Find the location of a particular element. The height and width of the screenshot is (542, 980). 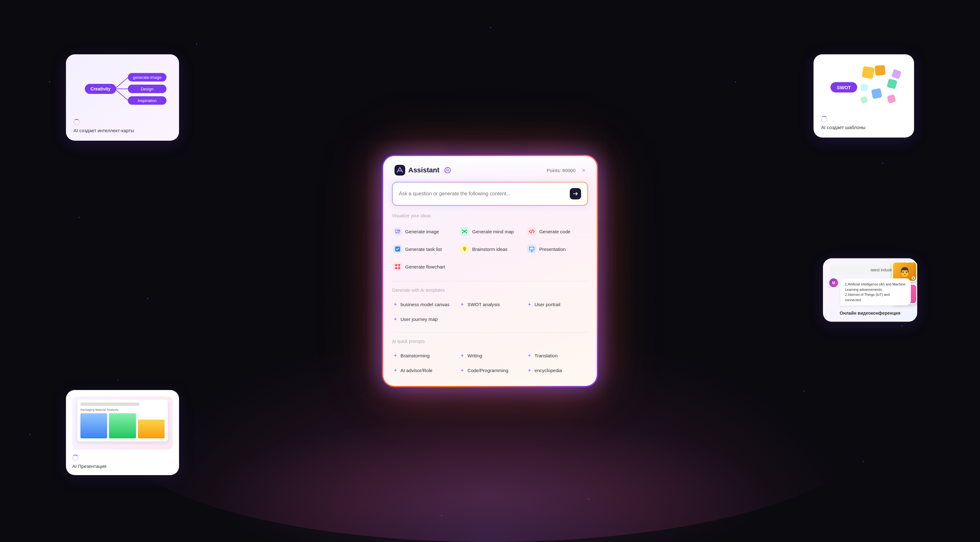

prompt-code-programming-label: Code/Programming is located at coordinates (488, 370).